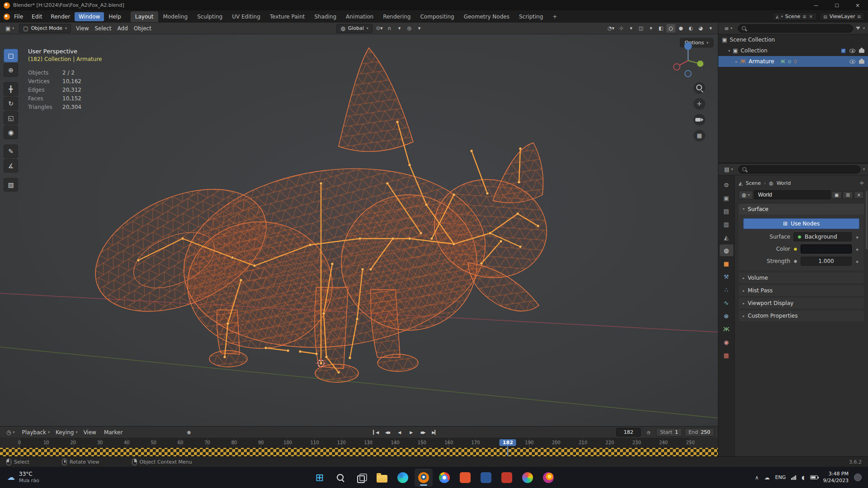  I want to click on blender-icon, so click(424, 478).